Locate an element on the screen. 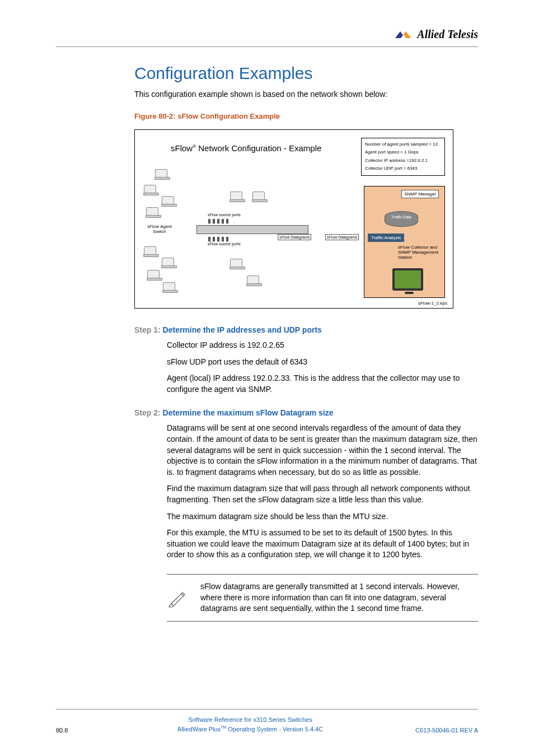 The image size is (534, 756). body-text: For this example, the MTU is assumed to … is located at coordinates (322, 544).